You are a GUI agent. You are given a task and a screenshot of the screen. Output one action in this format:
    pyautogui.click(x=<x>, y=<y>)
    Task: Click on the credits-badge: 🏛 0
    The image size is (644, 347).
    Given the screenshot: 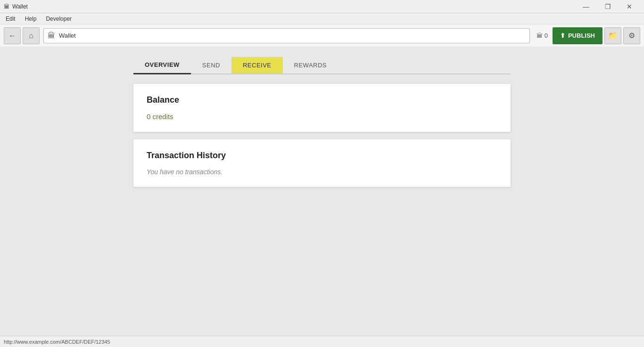 What is the action you would take?
    pyautogui.click(x=542, y=36)
    